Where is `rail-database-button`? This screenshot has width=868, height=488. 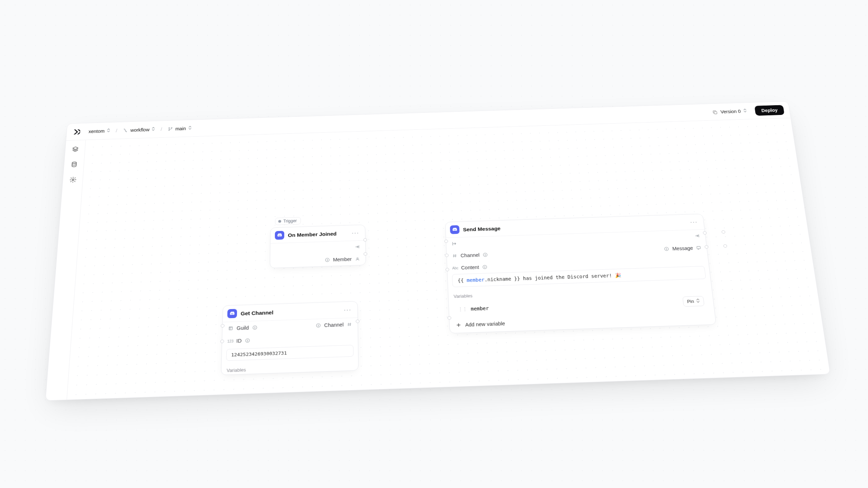
rail-database-button is located at coordinates (74, 164).